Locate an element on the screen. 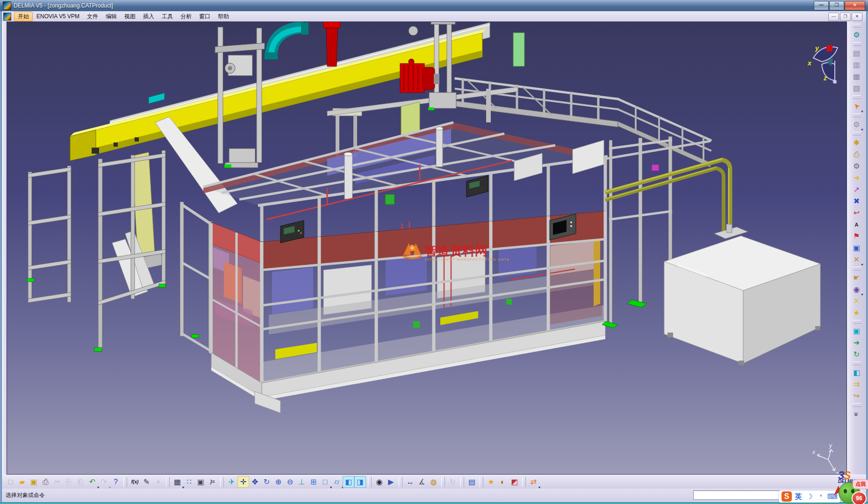  menu-start: 开始 is located at coordinates (23, 17).